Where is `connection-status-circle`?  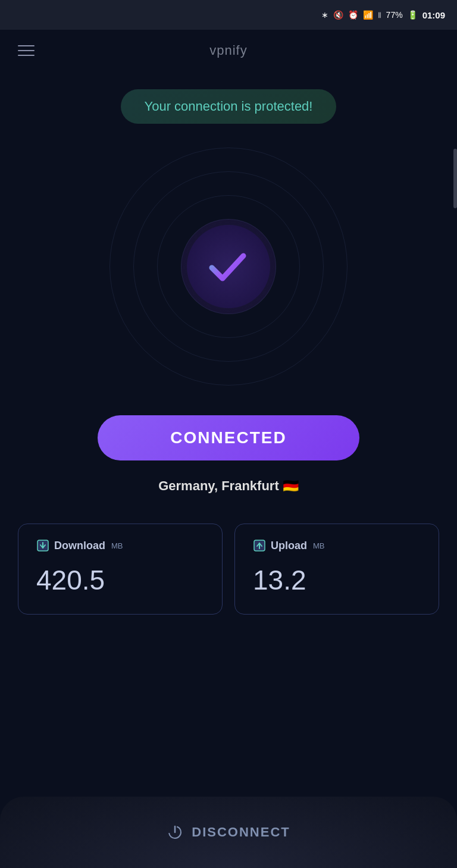
connection-status-circle is located at coordinates (228, 267).